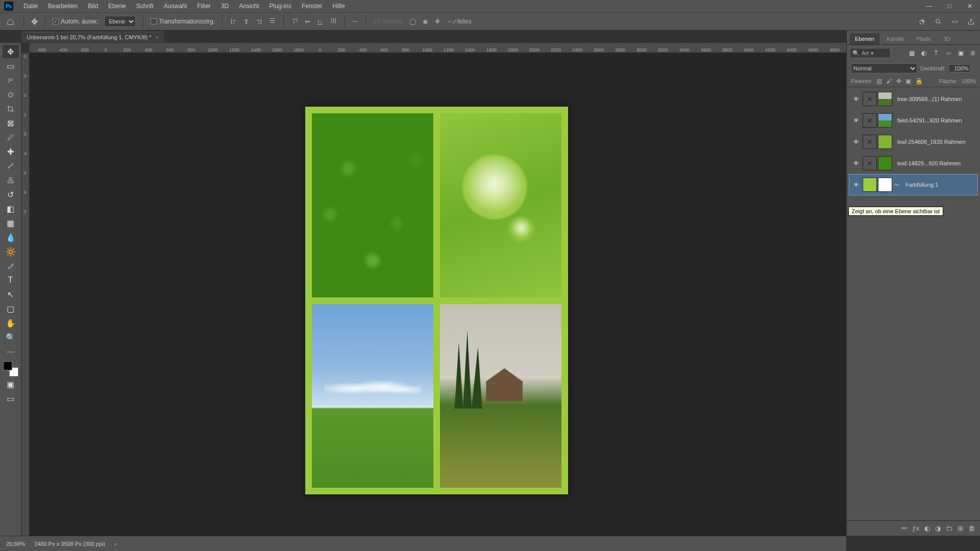 The width and height of the screenshot is (980, 551). I want to click on menu-filter: Filter, so click(204, 6).